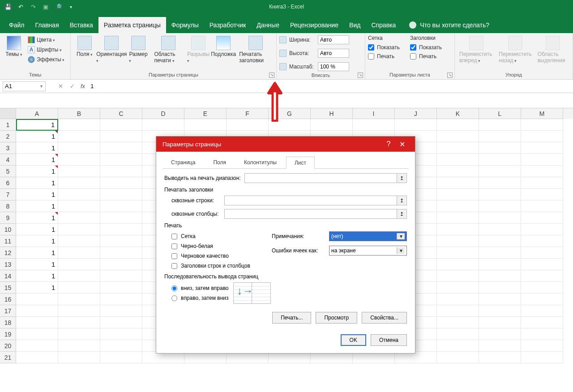 This screenshot has width=573, height=392. Describe the element at coordinates (168, 50) in the screenshot. I see `print-area-button: Область печати` at that location.